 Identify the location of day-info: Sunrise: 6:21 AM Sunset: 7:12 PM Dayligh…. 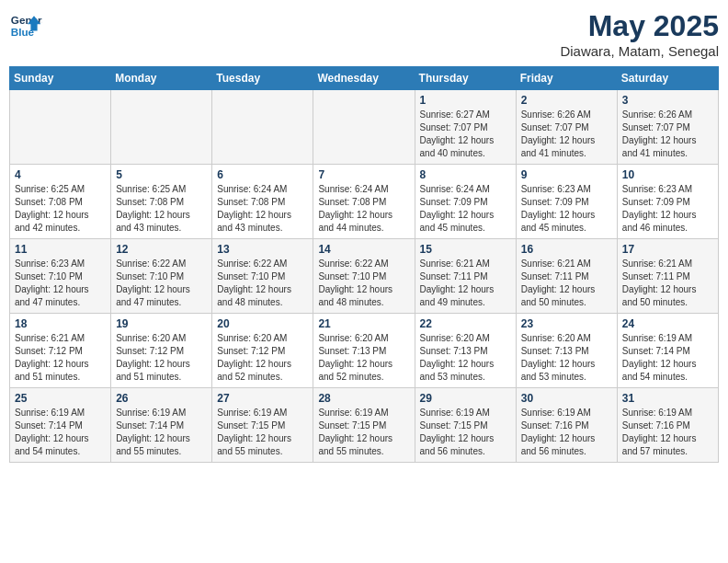
(61, 358).